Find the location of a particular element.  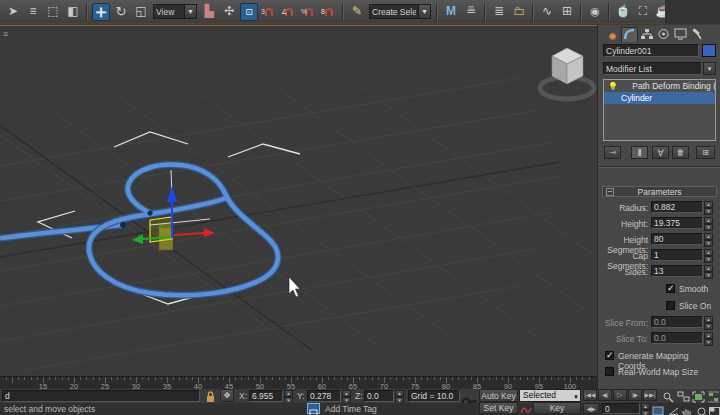

time-tag-icon is located at coordinates (314, 408).